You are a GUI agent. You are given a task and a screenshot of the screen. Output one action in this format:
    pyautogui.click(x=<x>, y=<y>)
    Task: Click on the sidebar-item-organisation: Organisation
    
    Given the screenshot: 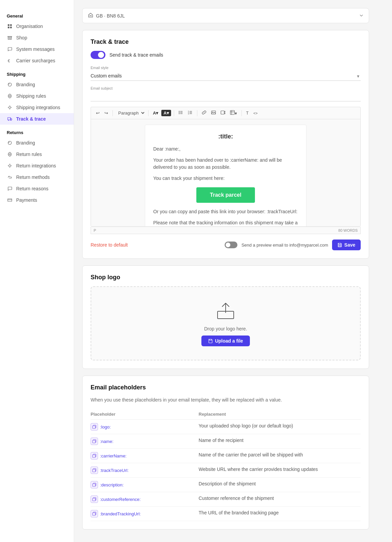 What is the action you would take?
    pyautogui.click(x=37, y=26)
    